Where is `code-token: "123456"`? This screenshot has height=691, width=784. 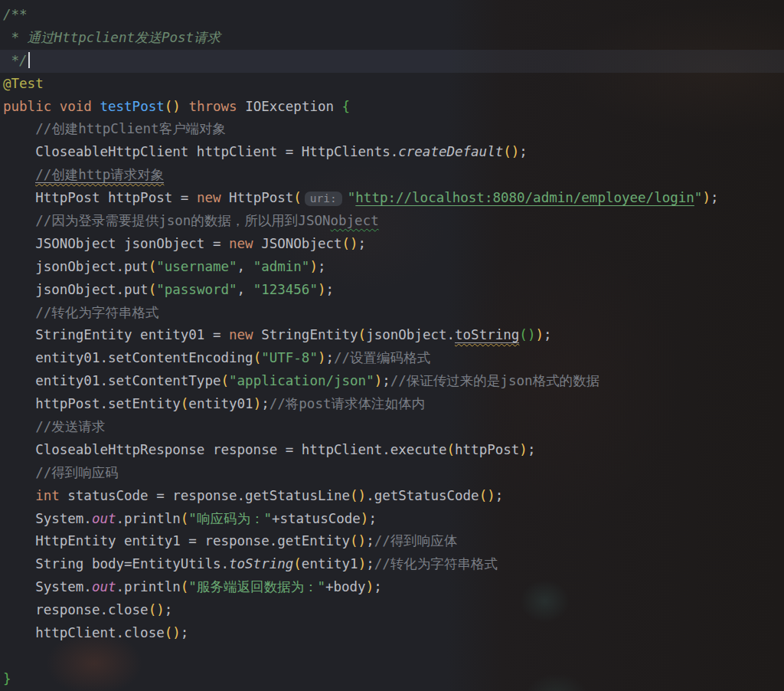 code-token: "123456" is located at coordinates (286, 290).